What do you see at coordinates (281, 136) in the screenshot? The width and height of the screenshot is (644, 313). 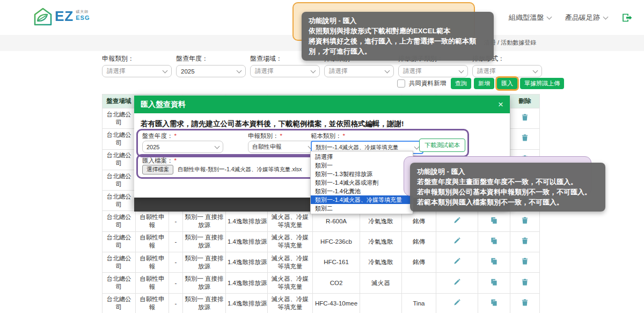 I see `required-mark: *` at bounding box center [281, 136].